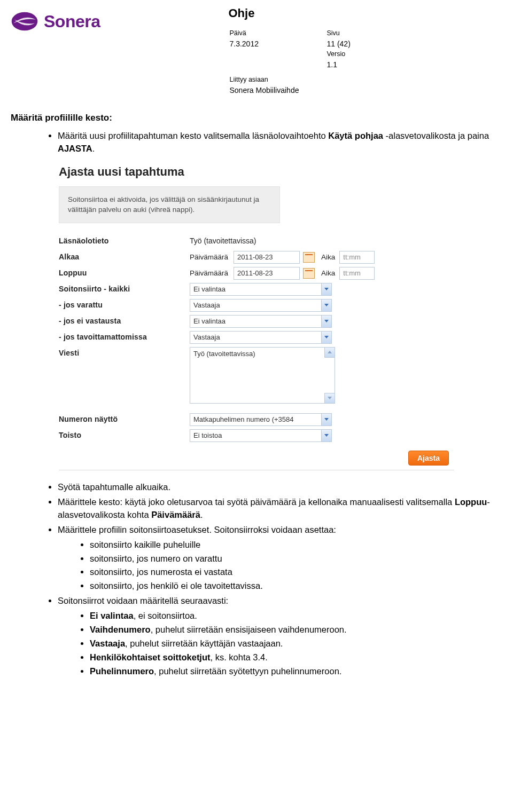  I want to click on intro-bullet: Määritä uusi profiilitapahtuman kesto va…, so click(280, 143).